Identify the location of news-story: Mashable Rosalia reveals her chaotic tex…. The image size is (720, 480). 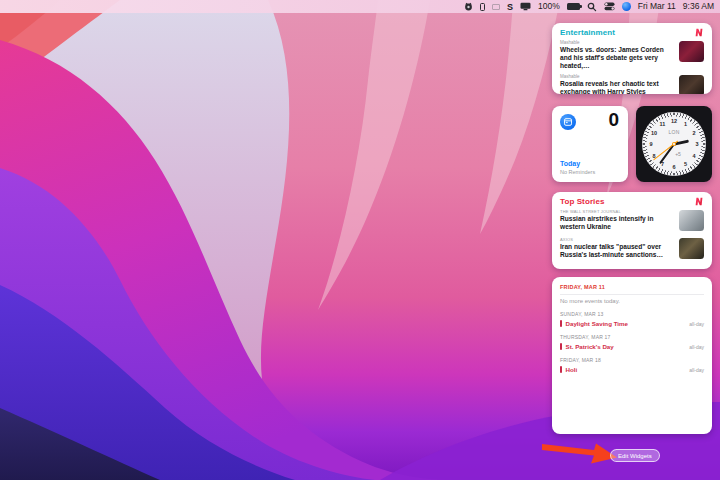
(632, 83).